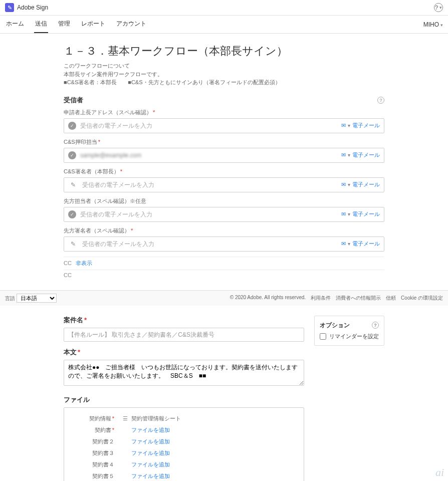 The width and height of the screenshot is (448, 481). I want to click on field-label: C&S押印担当*, so click(224, 142).